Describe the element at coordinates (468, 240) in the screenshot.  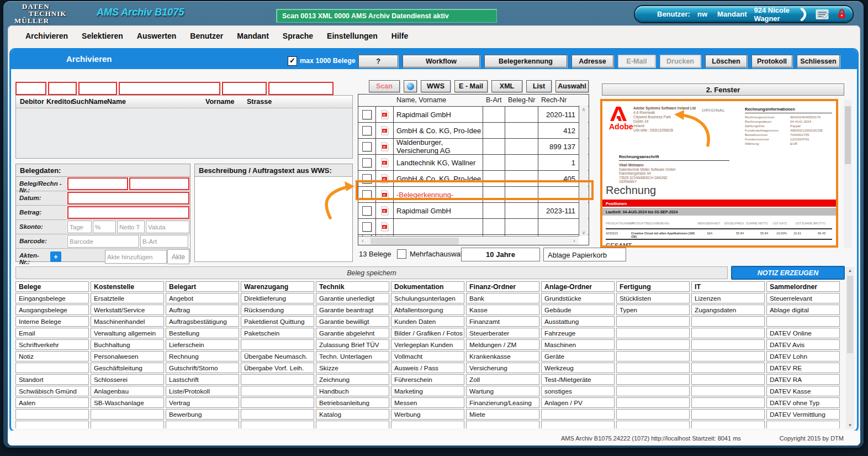
I see `doc-horizontal-scrollbar: ‹ ›` at that location.